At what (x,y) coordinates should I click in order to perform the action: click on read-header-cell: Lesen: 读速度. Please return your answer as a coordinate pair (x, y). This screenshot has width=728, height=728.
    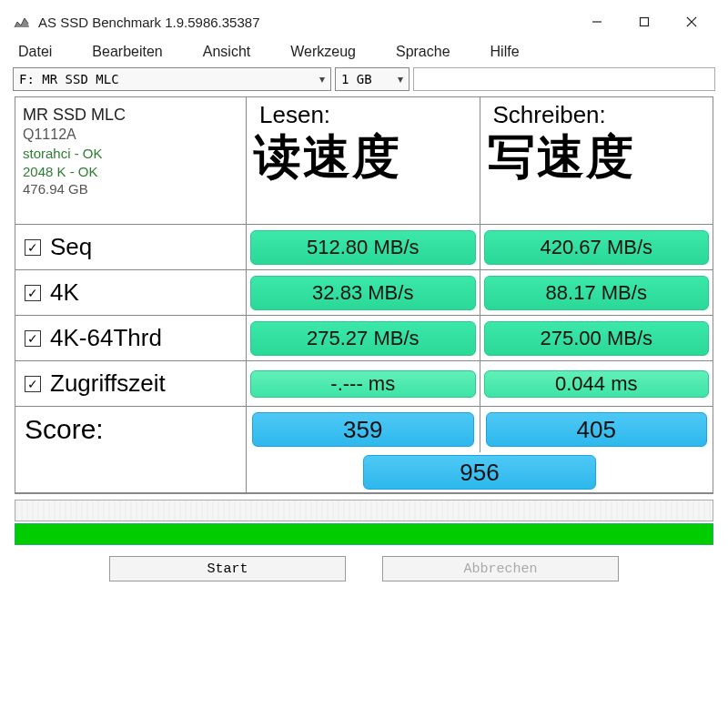
    Looking at the image, I should click on (364, 160).